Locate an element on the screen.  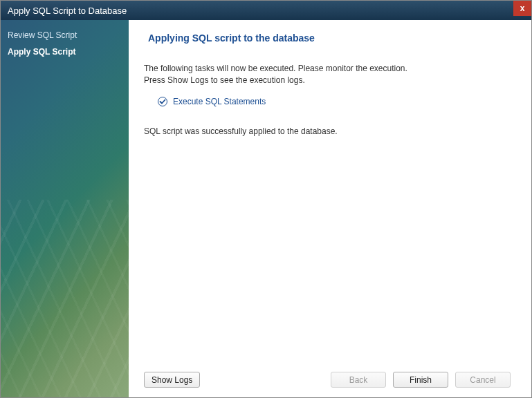
info-line: Press Show Logs to see the execution log… is located at coordinates (224, 80).